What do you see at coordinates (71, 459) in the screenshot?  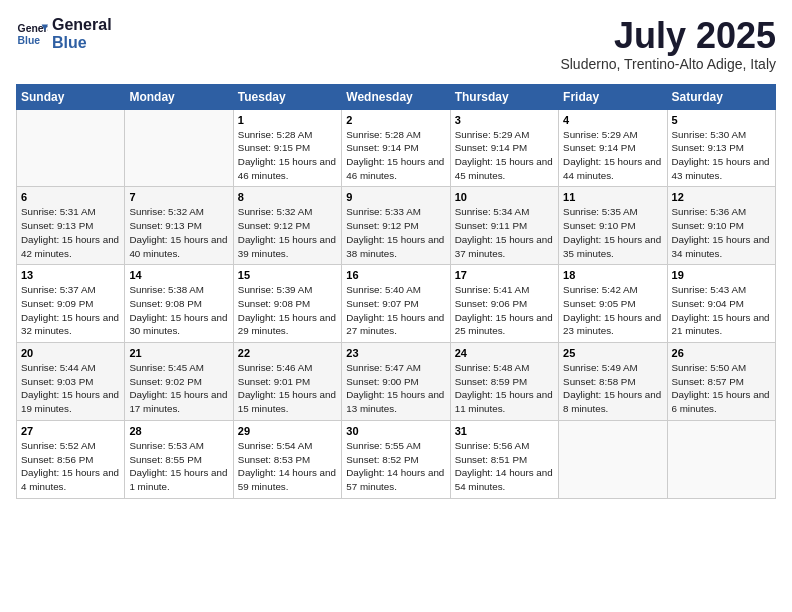 I see `day-cell: 27Sunrise: 5:52 AM Sunset: 8:56 PM Dayli…` at bounding box center [71, 459].